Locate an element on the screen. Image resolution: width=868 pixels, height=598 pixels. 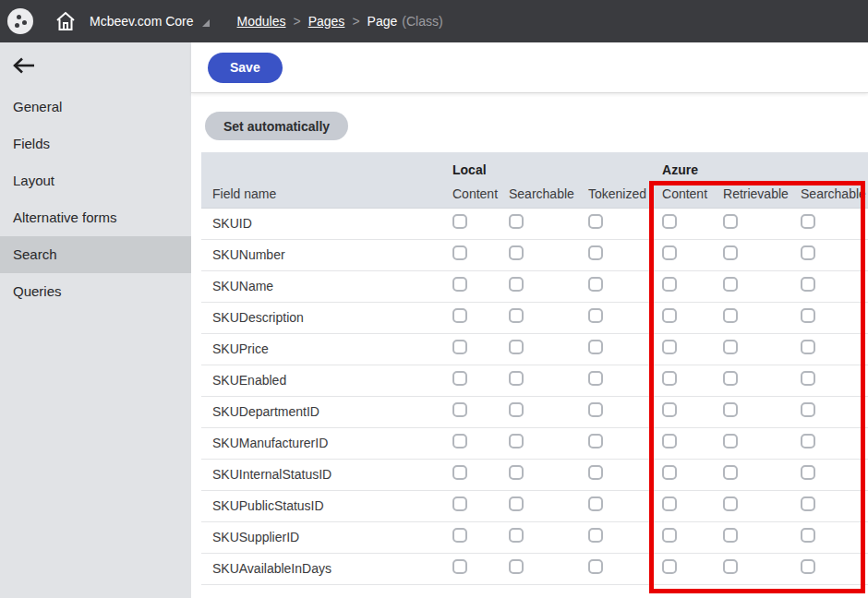
table-row: SKUDescription is located at coordinates (535, 317).